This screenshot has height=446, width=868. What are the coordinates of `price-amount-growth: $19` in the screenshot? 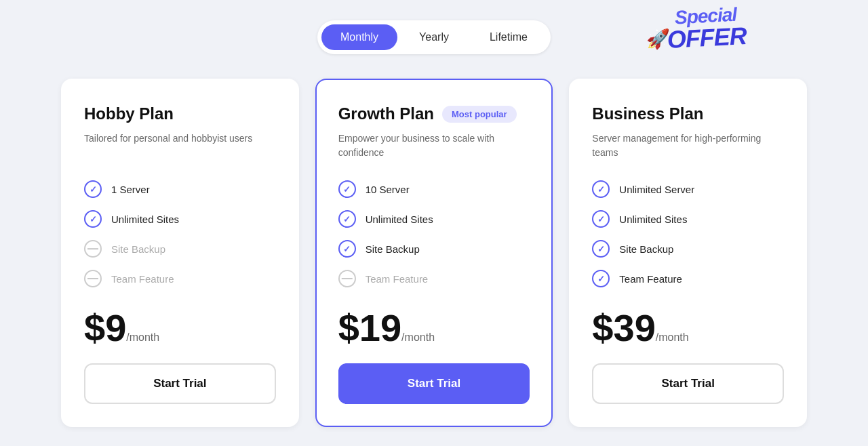 It's located at (370, 328).